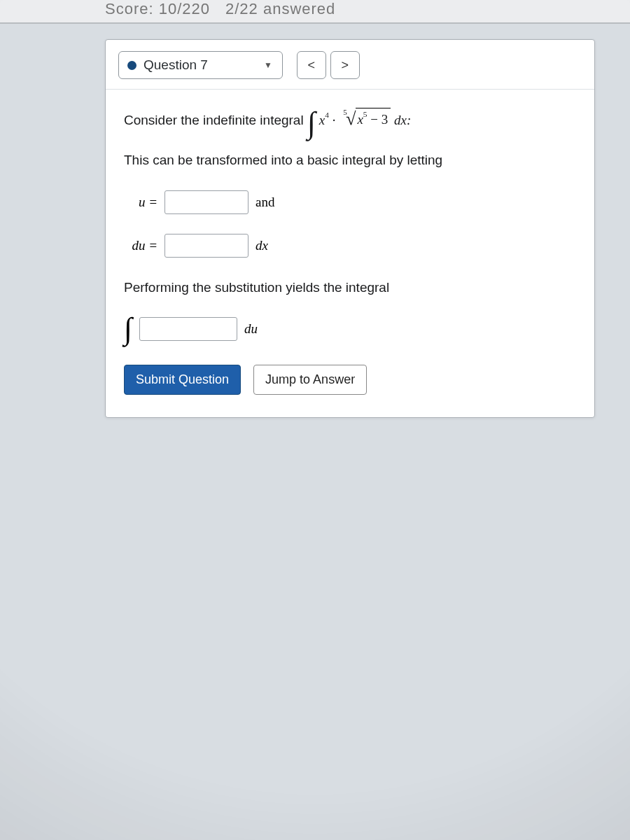 This screenshot has width=630, height=840. I want to click on status-dot-icon, so click(132, 66).